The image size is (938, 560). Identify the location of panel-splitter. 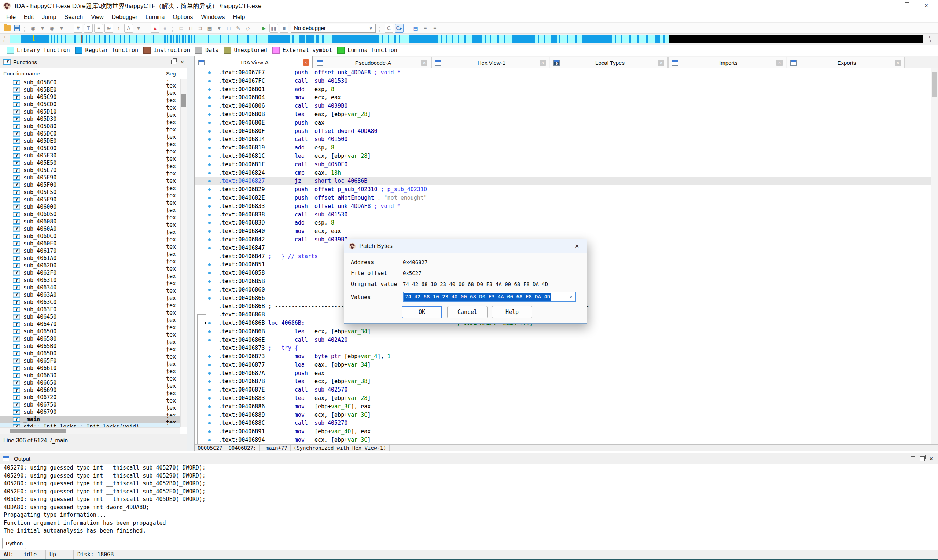
(191, 254).